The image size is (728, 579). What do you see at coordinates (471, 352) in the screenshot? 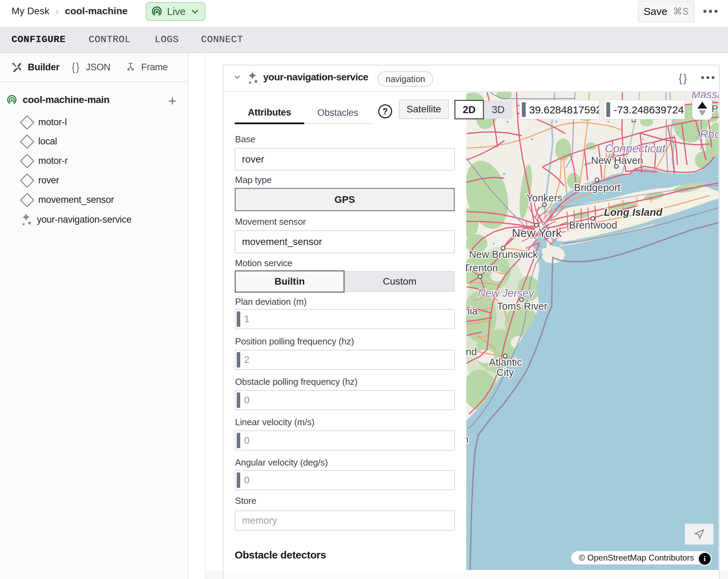
I see `svg-text: Vineland` at bounding box center [471, 352].